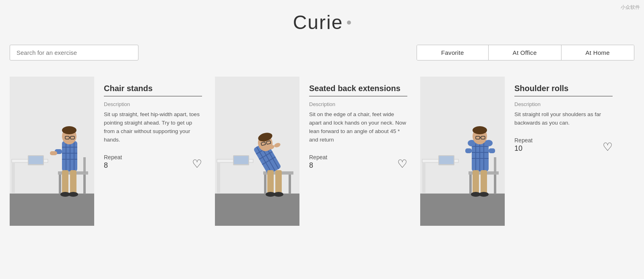 This screenshot has width=644, height=279. I want to click on repeat-count-seated-back: 8, so click(318, 165).